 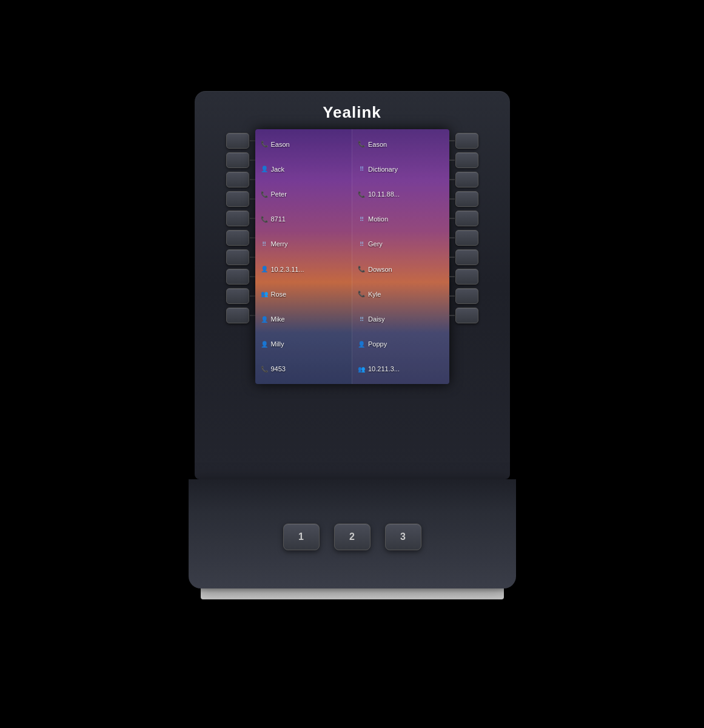 I want to click on screen-item-left-10: 📞 9453, so click(x=304, y=369).